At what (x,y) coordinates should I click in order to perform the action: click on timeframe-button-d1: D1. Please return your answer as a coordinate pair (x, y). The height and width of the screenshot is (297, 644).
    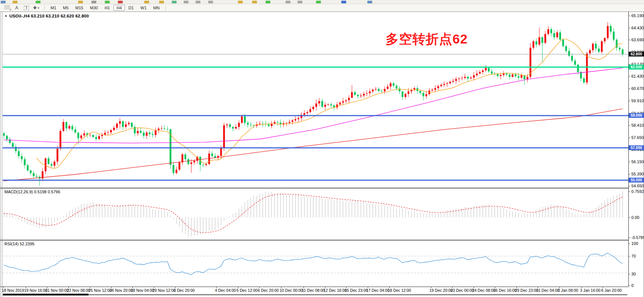
    Looking at the image, I should click on (131, 8).